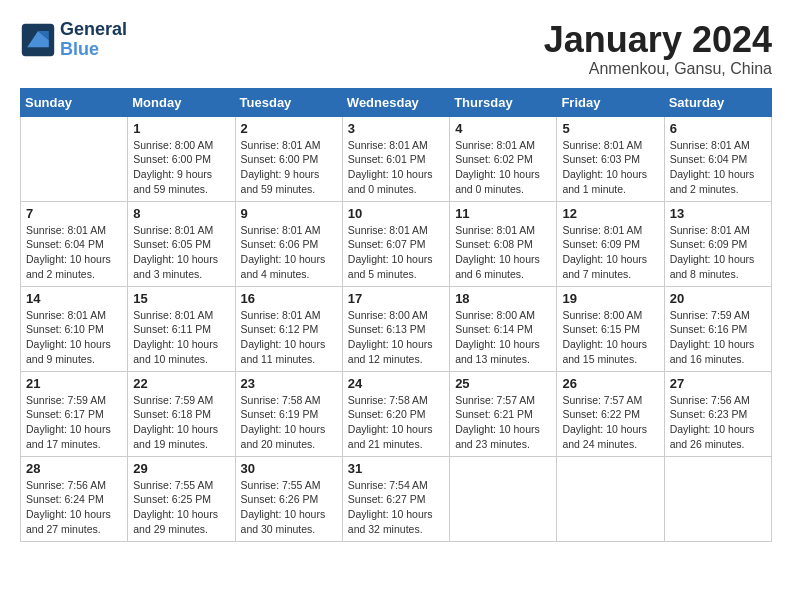 The height and width of the screenshot is (612, 792). What do you see at coordinates (504, 414) in the screenshot?
I see `day-cell: 25Sunrise: 7:57 AM Sunset: 6:21 PM Dayli…` at bounding box center [504, 414].